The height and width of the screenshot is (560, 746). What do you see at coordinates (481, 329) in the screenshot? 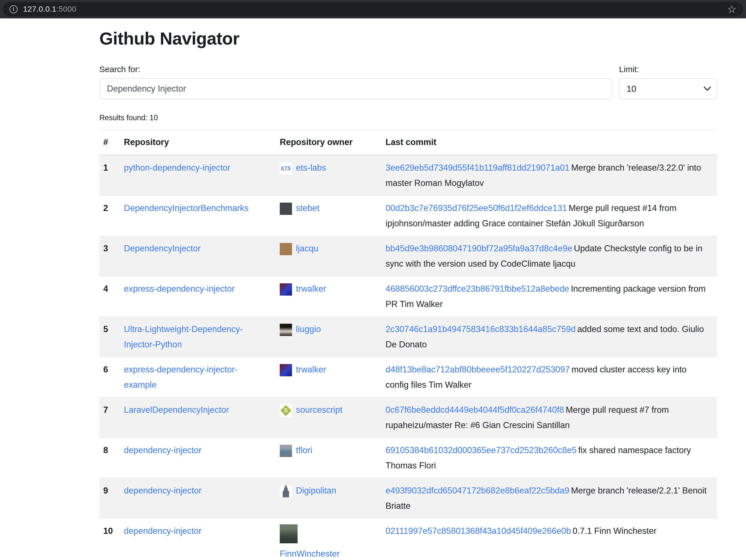
I see `commit-hash-link: 2c30746c1a91b4947583416c833b1644a85c759d` at bounding box center [481, 329].